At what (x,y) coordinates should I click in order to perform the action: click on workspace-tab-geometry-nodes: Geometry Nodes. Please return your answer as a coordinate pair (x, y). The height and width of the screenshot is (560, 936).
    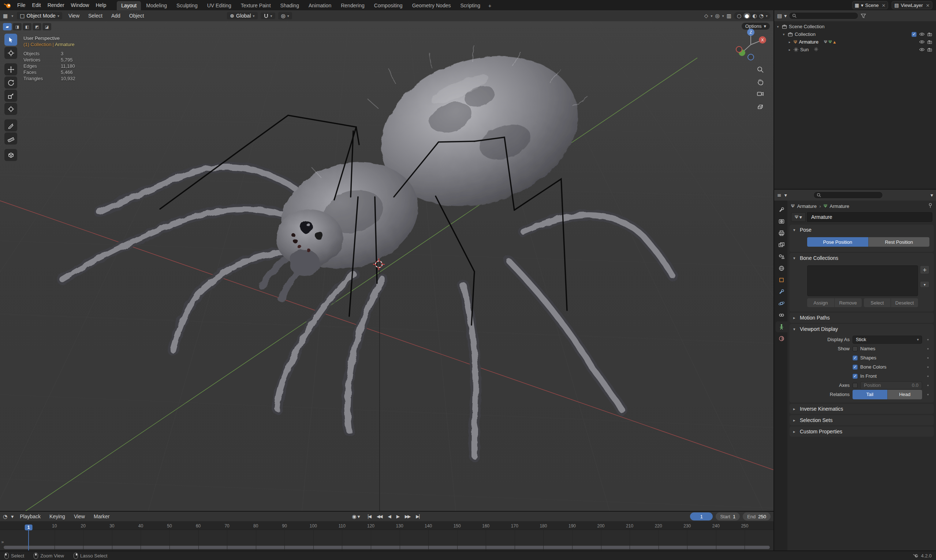
    Looking at the image, I should click on (432, 6).